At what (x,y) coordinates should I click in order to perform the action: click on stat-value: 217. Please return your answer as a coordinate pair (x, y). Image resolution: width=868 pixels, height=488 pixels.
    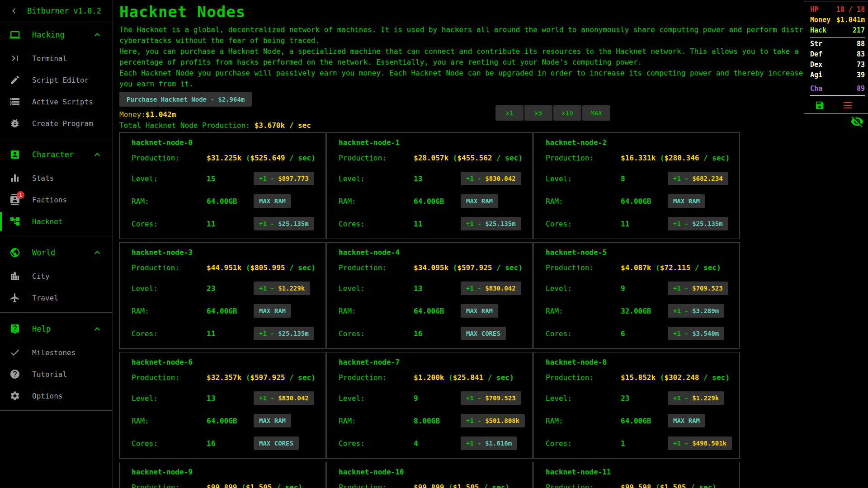
    Looking at the image, I should click on (859, 31).